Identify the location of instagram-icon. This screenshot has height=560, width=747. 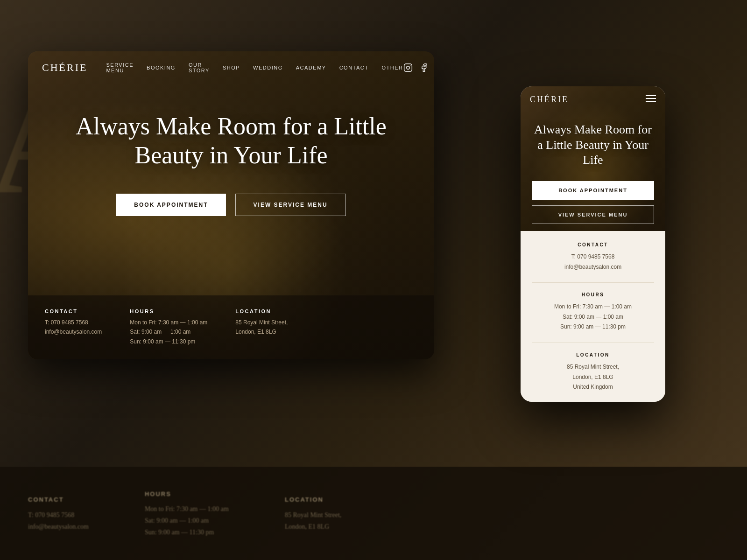
(408, 68).